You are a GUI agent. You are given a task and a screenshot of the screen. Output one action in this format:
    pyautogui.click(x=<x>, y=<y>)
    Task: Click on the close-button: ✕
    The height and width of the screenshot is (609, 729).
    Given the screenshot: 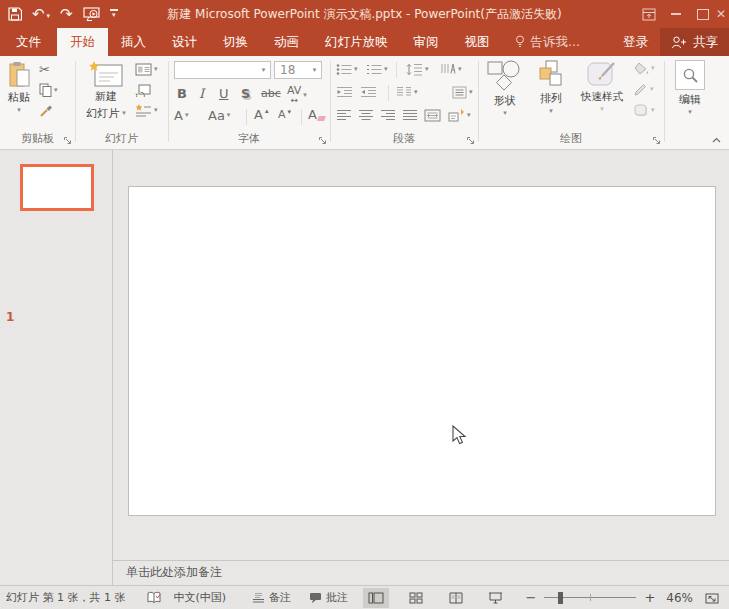 What is the action you would take?
    pyautogui.click(x=722, y=14)
    